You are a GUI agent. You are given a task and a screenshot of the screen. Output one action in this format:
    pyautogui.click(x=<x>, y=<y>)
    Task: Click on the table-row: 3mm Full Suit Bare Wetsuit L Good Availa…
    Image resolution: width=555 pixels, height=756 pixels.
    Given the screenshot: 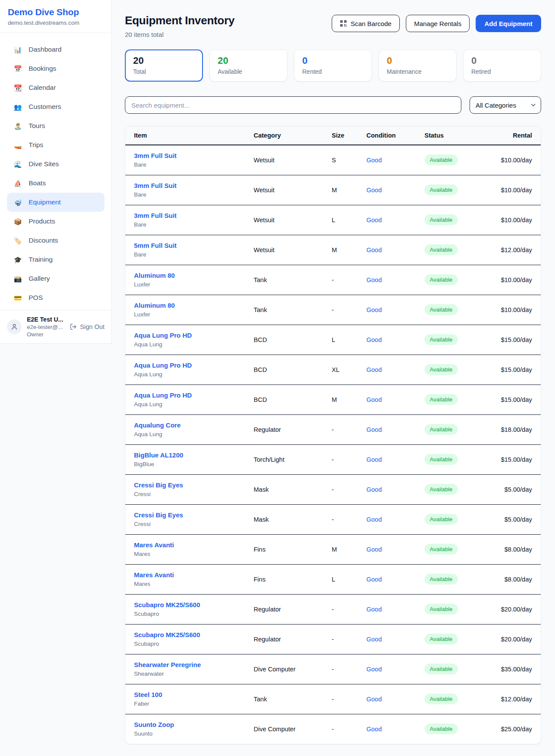 What is the action you would take?
    pyautogui.click(x=333, y=220)
    